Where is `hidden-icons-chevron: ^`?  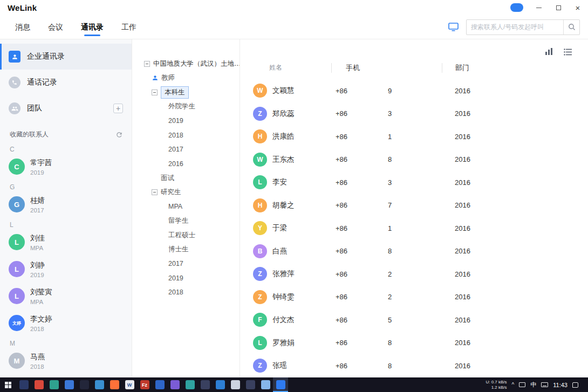 hidden-icons-chevron: ^ is located at coordinates (514, 385).